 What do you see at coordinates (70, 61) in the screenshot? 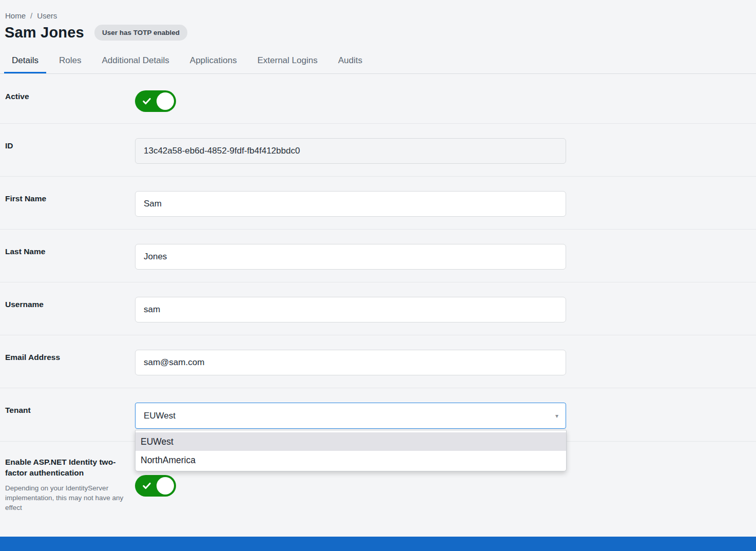
I see `tab-roles: Roles` at bounding box center [70, 61].